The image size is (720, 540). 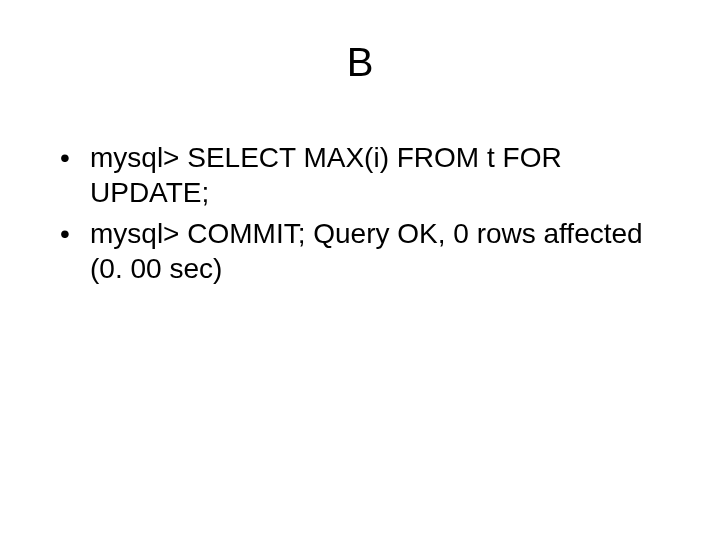 I want to click on slide-title: B, so click(x=360, y=62).